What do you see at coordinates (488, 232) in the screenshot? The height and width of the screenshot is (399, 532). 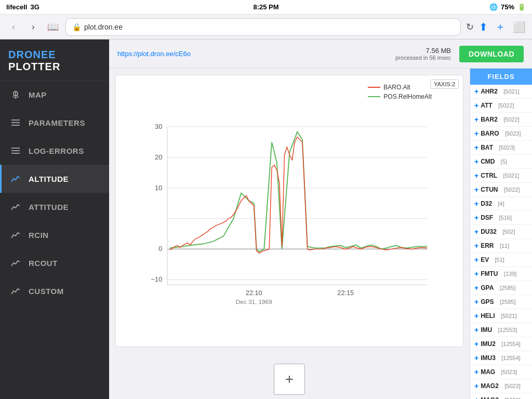 I see `field-name-label: DU32` at bounding box center [488, 232].